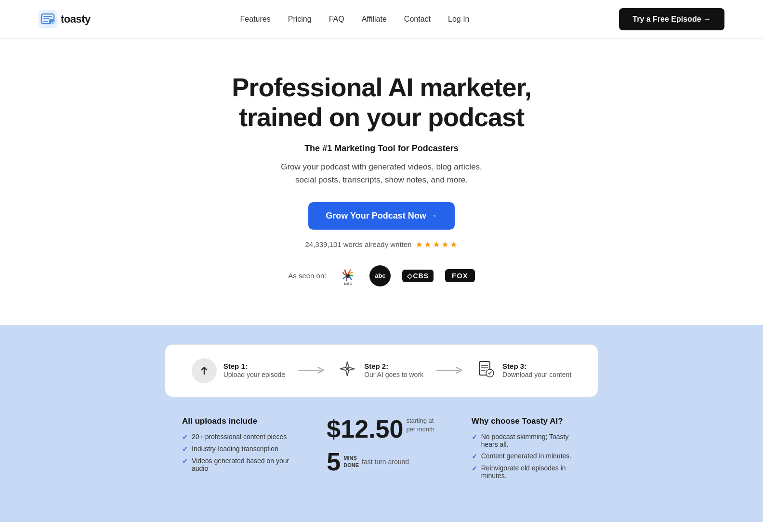  I want to click on nav-contact: Contact, so click(417, 19).